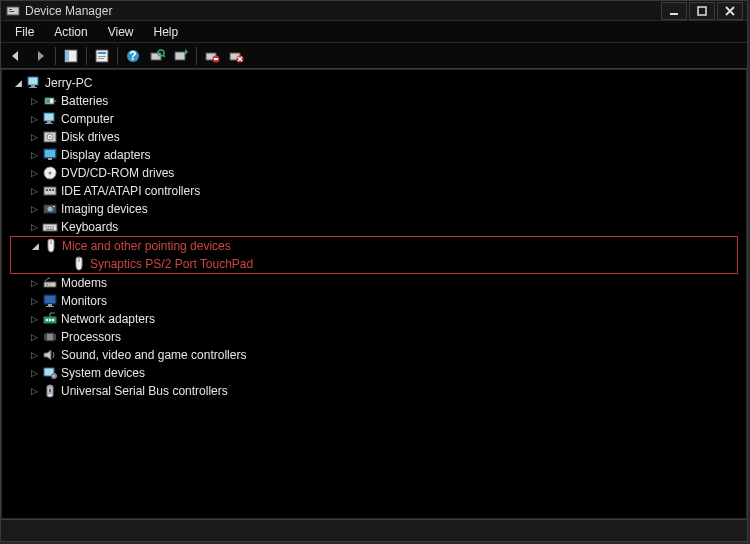 This screenshot has width=750, height=544. Describe the element at coordinates (374, 173) in the screenshot. I see `tree-category: ▷DVD/CD-ROM drives` at that location.